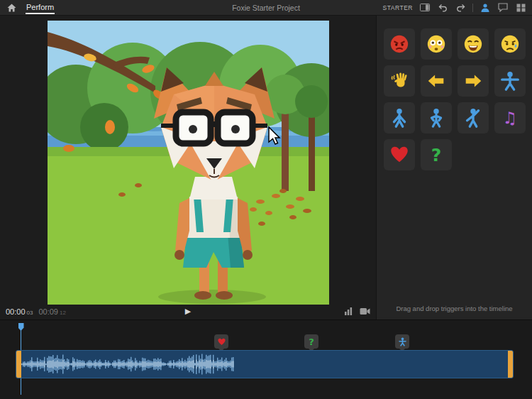 The image size is (532, 399). Describe the element at coordinates (128, 364) in the screenshot. I see `audio-waveform` at that location.